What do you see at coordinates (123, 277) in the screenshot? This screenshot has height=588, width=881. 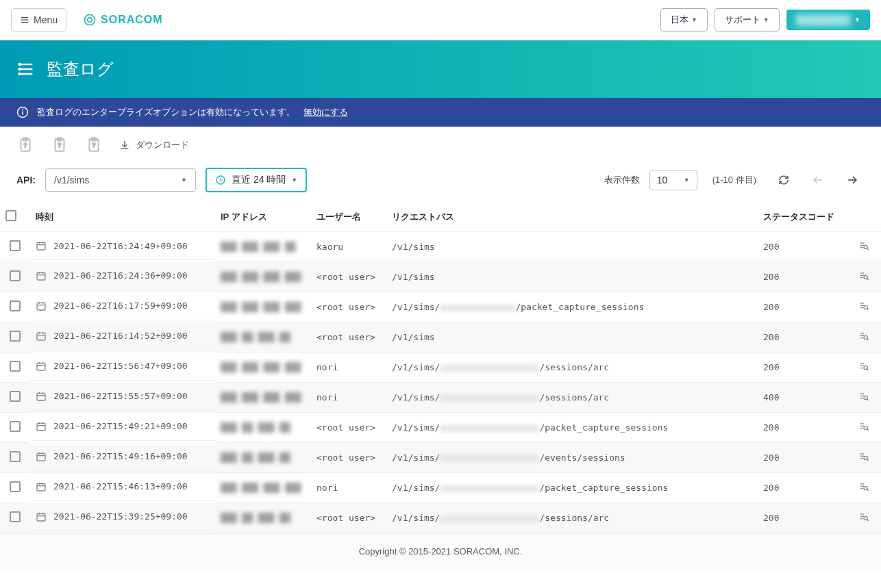 I see `cell-time: 2021-06-22T16:24:36+09:00` at bounding box center [123, 277].